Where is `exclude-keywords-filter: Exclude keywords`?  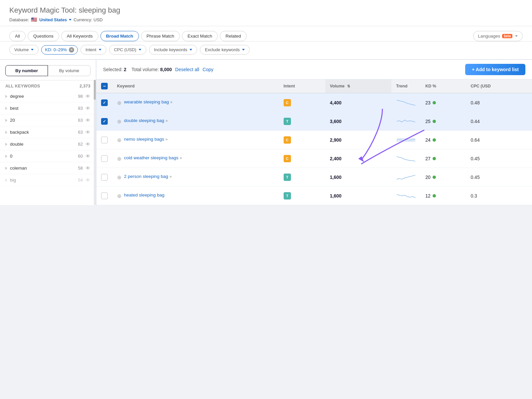 exclude-keywords-filter: Exclude keywords is located at coordinates (225, 50).